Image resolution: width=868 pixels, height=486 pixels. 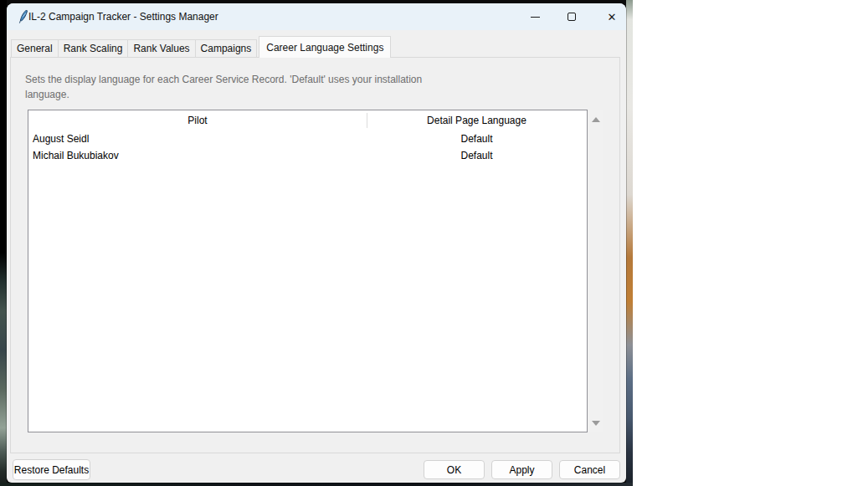 What do you see at coordinates (589, 470) in the screenshot?
I see `cancel-button: Cancel` at bounding box center [589, 470].